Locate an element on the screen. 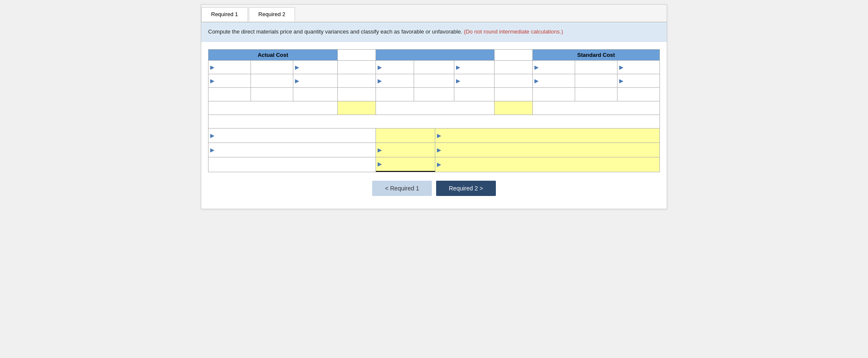  var-r3-value-input is located at coordinates (408, 164).